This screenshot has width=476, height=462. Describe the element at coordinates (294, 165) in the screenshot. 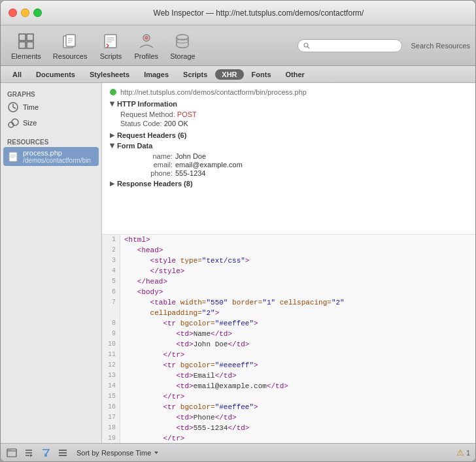

I see `form-data-email-row: email: email@example.com` at that location.